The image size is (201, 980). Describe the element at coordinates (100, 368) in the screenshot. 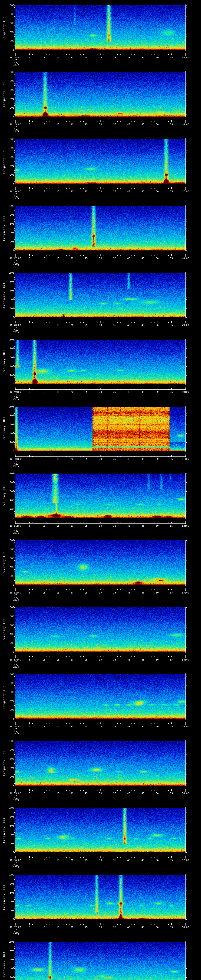

I see `spectrogram-panel: Frequency (Hz) 0200400600800100016:49:00…` at that location.